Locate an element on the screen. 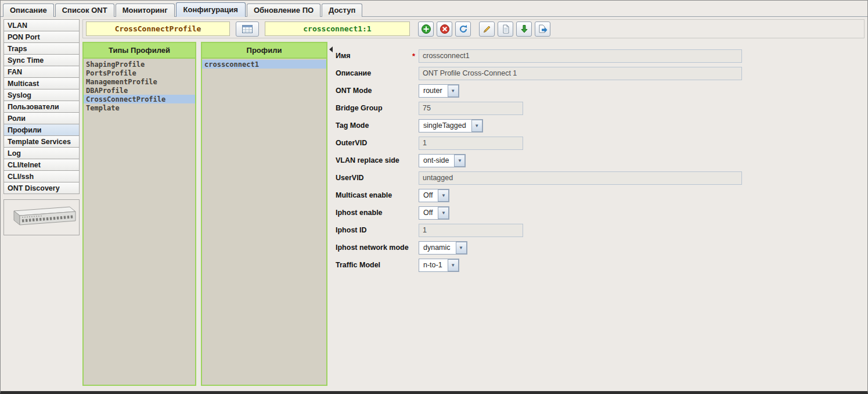 This screenshot has height=394, width=868. sidebar-item-роли: Роли is located at coordinates (42, 119).